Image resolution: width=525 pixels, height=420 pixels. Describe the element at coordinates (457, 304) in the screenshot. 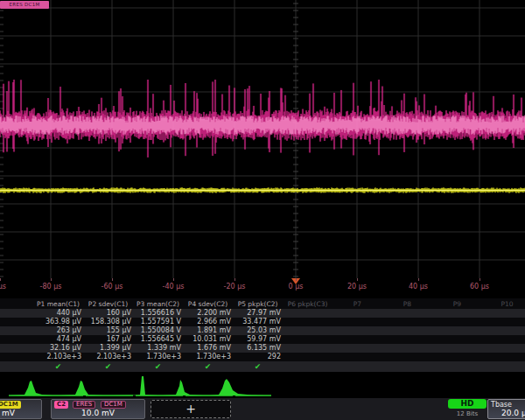

I see `param-header-p9: P9` at that location.